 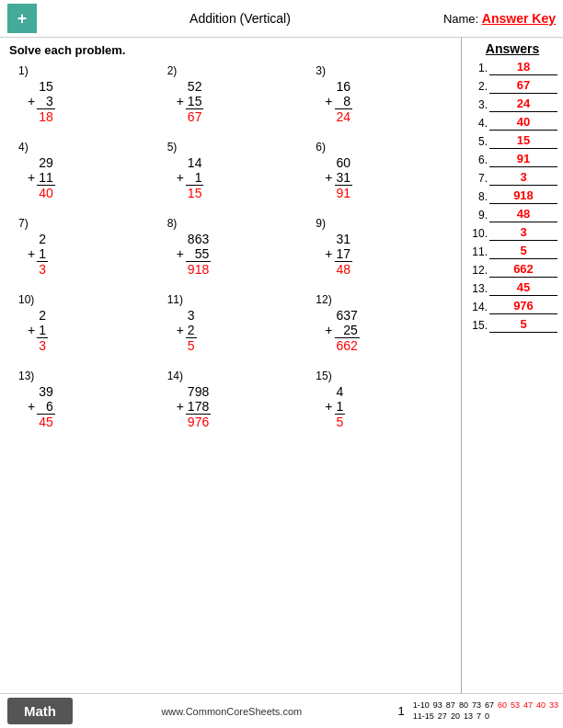 What do you see at coordinates (344, 86) in the screenshot?
I see `top-number: 16` at bounding box center [344, 86].